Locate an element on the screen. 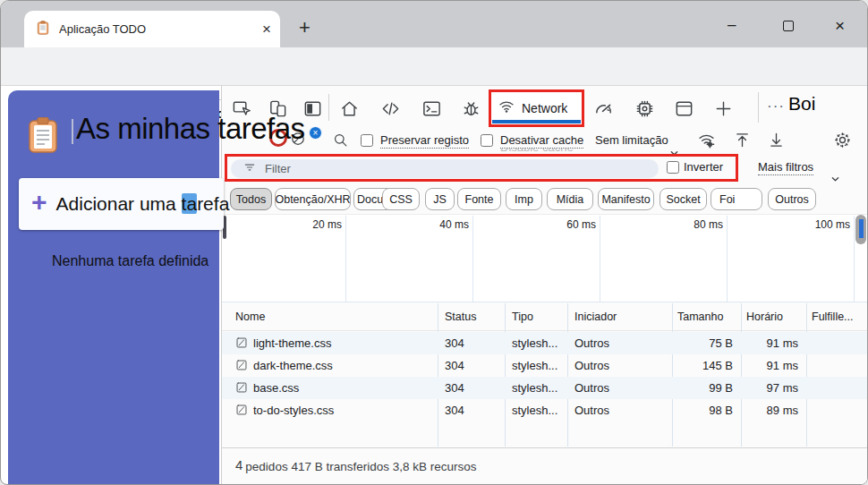  issues-bug-icon is located at coordinates (471, 111).